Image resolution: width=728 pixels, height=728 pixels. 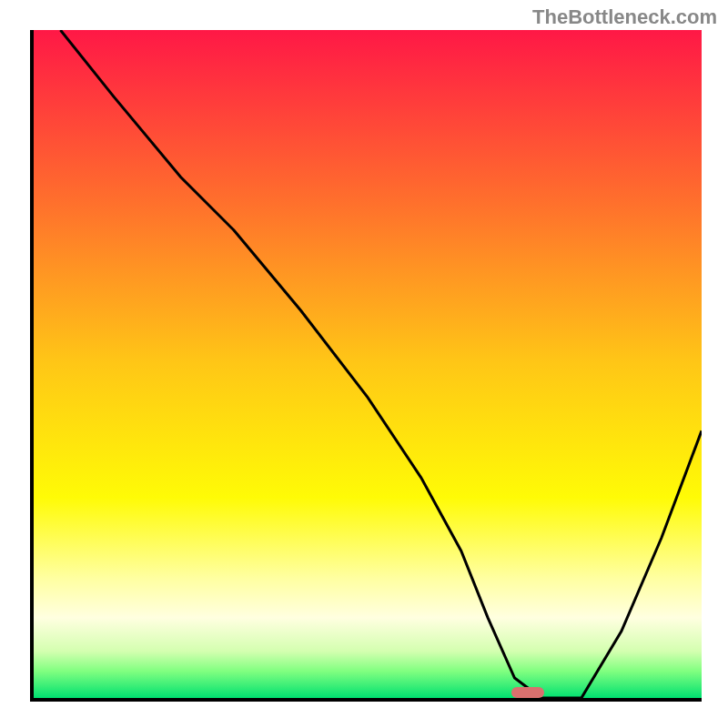 What do you see at coordinates (624, 17) in the screenshot?
I see `watermark-text: TheBottleneck.com` at bounding box center [624, 17].